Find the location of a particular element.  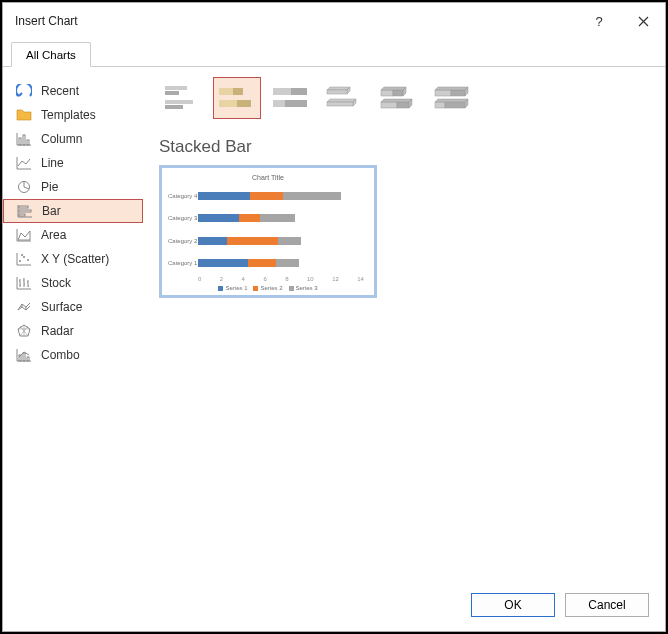

sidebar-item-radar: Radar is located at coordinates (73, 331).